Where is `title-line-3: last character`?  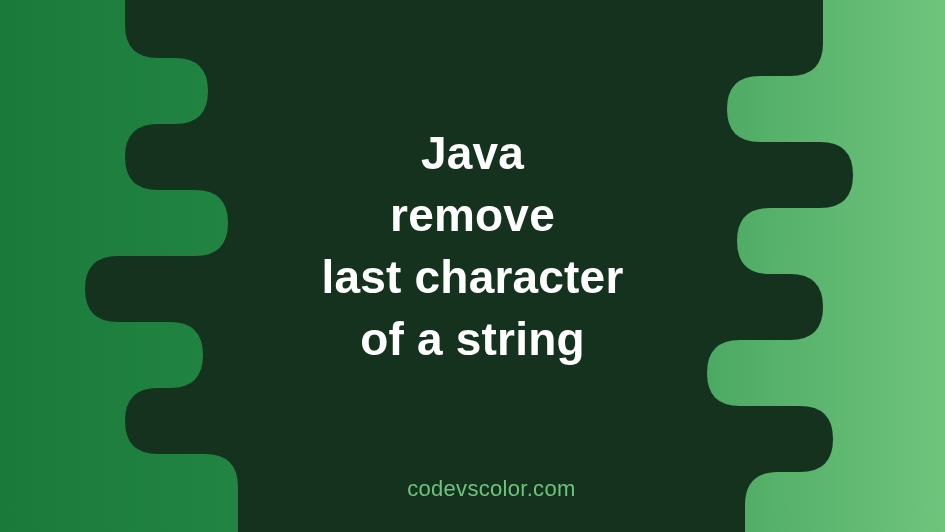 title-line-3: last character is located at coordinates (473, 277).